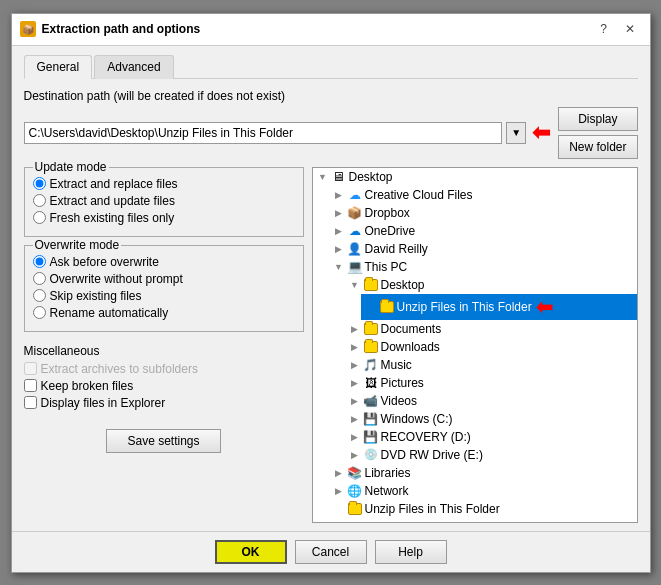 The image size is (661, 585). Describe the element at coordinates (491, 329) in the screenshot. I see `tree-item-documents: ▶ Documents` at that location.